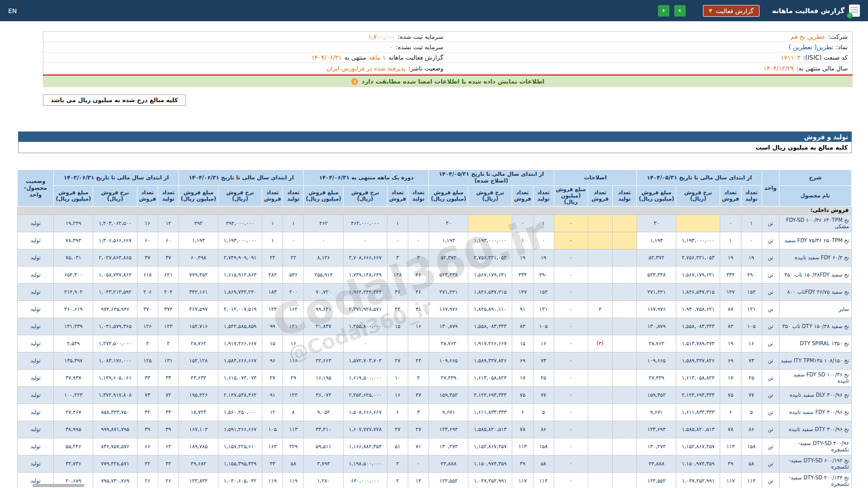 This screenshot has height=488, width=868. What do you see at coordinates (543, 429) in the screenshot?
I see `value-cell: ۸۶` at bounding box center [543, 429].